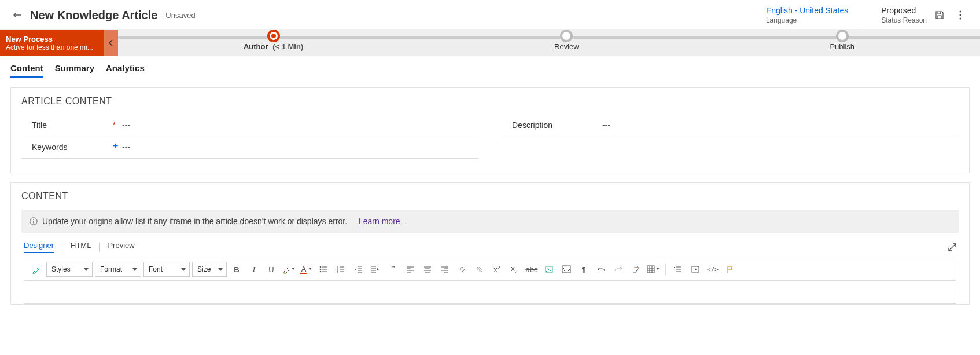  I want to click on format-painter-button, so click(36, 269).